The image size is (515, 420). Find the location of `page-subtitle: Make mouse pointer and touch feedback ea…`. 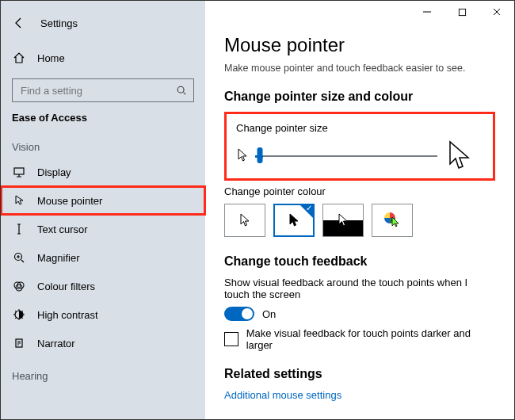

page-subtitle: Make mouse pointer and touch feedback ea… is located at coordinates (360, 68).